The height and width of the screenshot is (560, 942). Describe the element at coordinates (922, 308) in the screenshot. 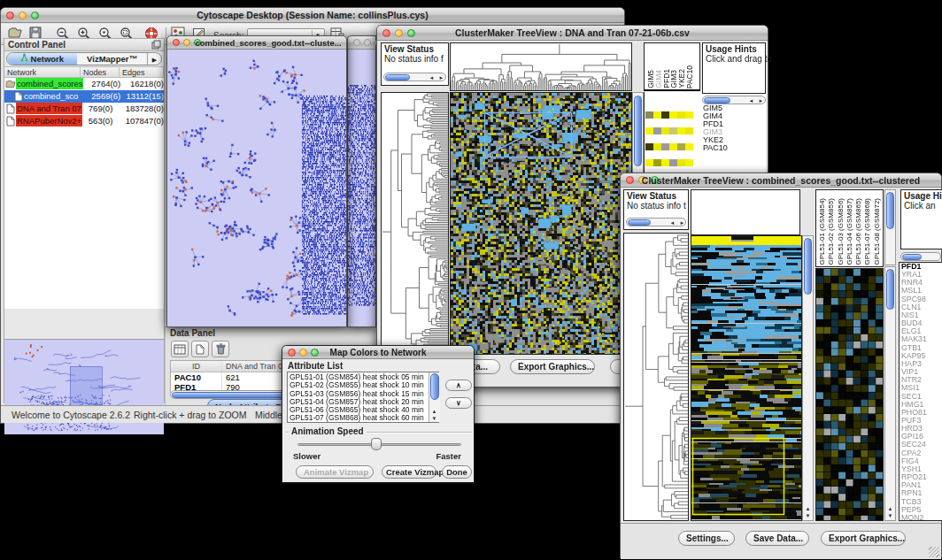

I see `tv2-gene-label: CLN1` at that location.